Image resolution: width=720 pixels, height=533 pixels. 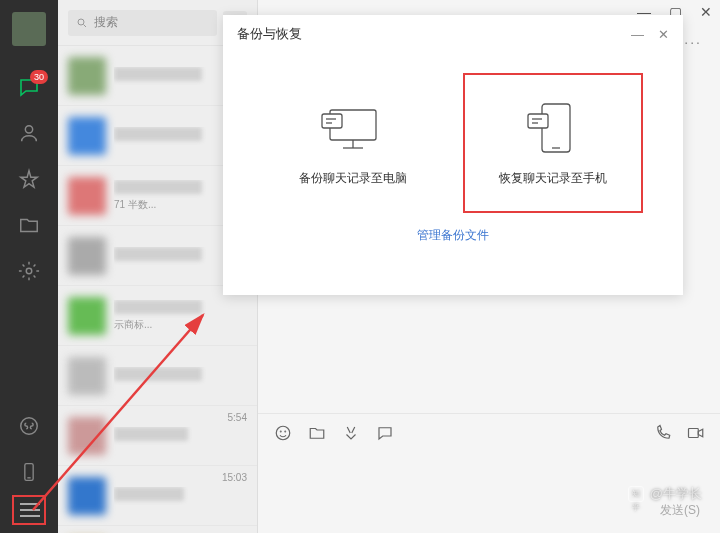 What do you see at coordinates (29, 225) in the screenshot?
I see `files-icon` at bounding box center [29, 225].